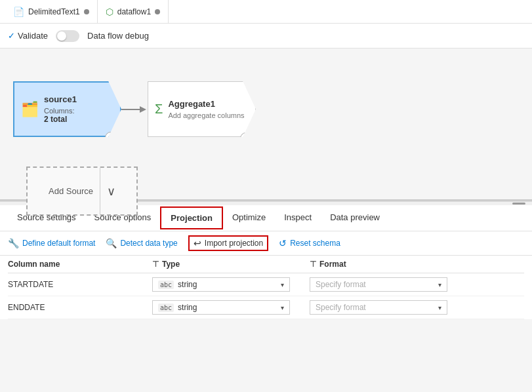 This screenshot has height=392, width=532. I want to click on debug-toggle, so click(68, 36).